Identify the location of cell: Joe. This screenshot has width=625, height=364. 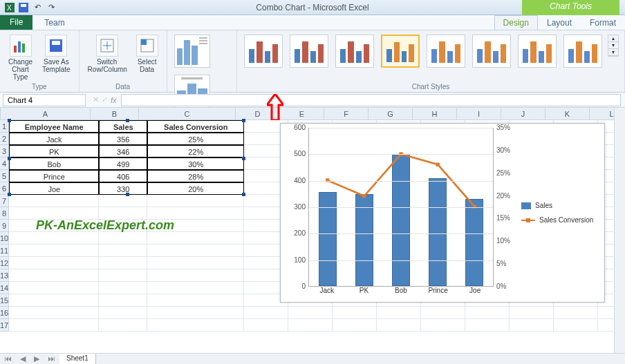
(54, 189).